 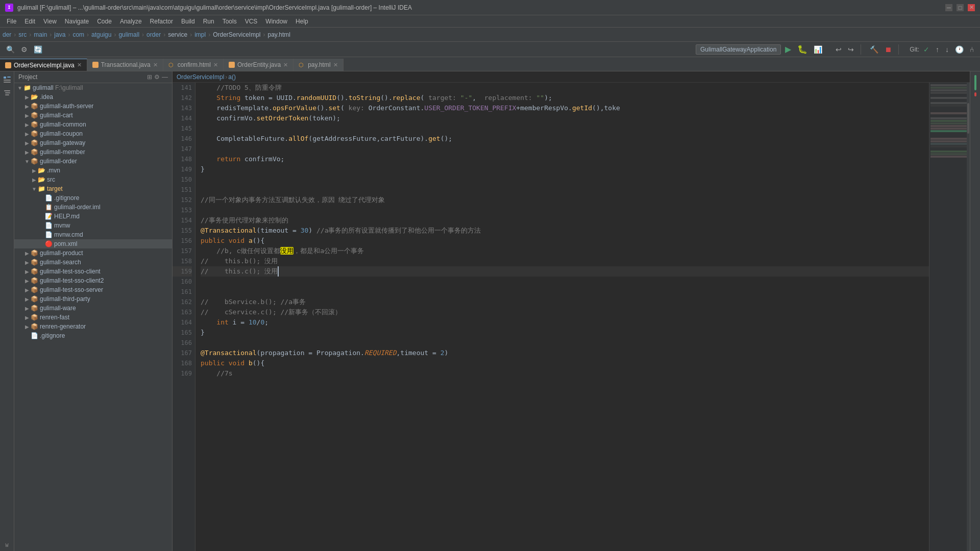 What do you see at coordinates (93, 299) in the screenshot?
I see `tree-item-third-party: ▶ 📦 gulimall-third-party` at bounding box center [93, 299].